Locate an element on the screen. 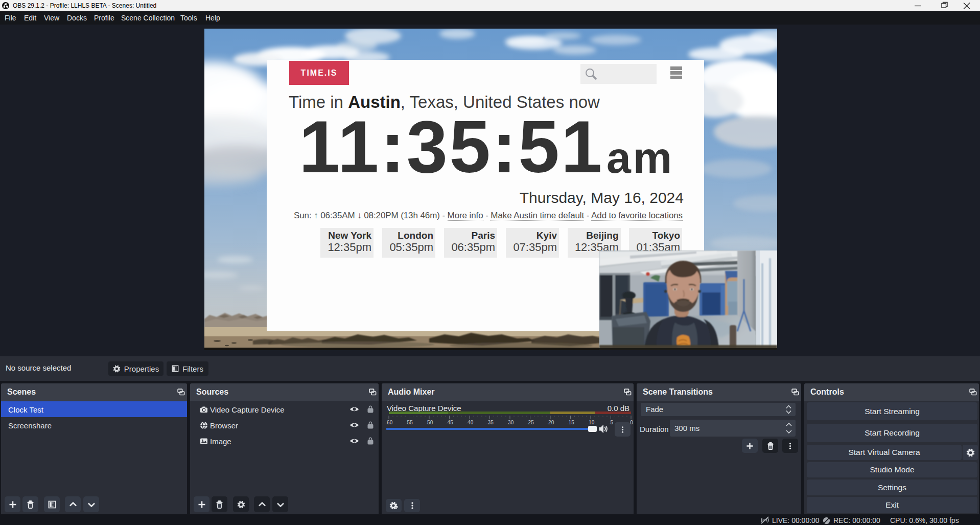  svg-text: -20 is located at coordinates (551, 422).